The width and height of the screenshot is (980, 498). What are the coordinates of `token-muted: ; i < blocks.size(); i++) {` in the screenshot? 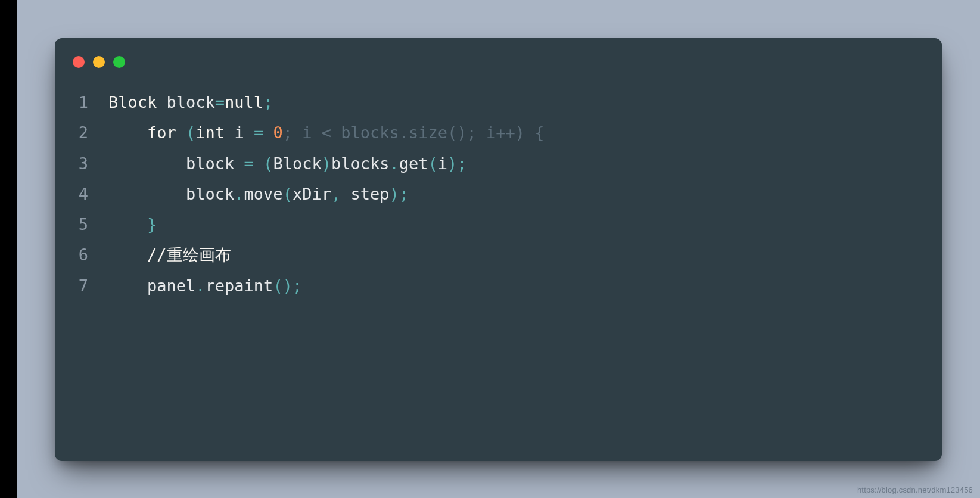 It's located at (413, 132).